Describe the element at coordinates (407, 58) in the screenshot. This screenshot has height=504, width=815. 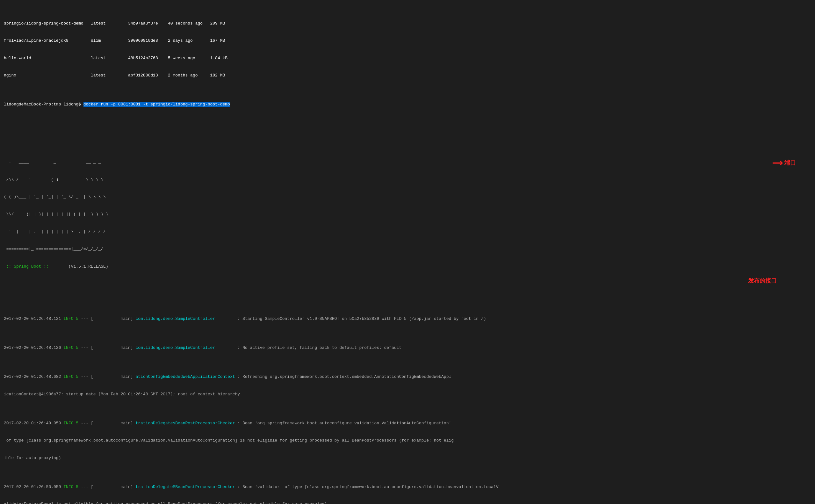
I see `docker-image-row-3: hello-world latest 48b5124b2768 5 weeks …` at that location.